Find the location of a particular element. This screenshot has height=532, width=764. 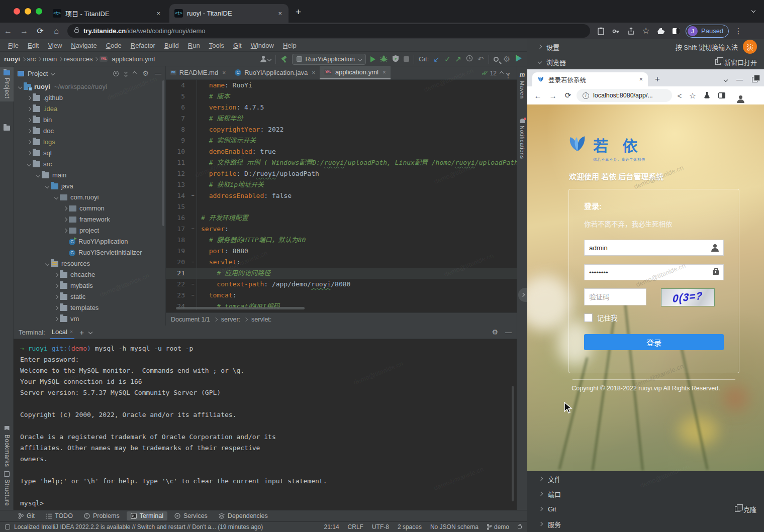

clone-button: 克隆 is located at coordinates (746, 509).